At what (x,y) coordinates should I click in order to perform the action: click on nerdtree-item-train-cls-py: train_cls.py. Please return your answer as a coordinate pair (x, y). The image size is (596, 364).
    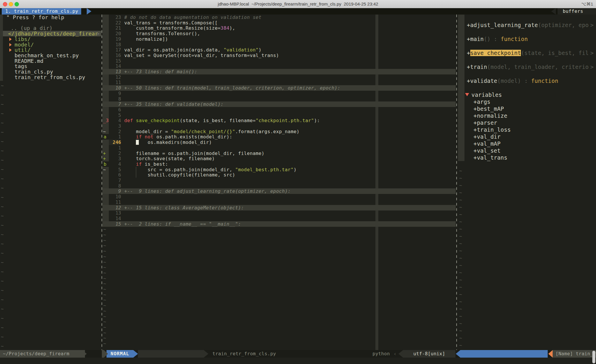
    Looking at the image, I should click on (51, 72).